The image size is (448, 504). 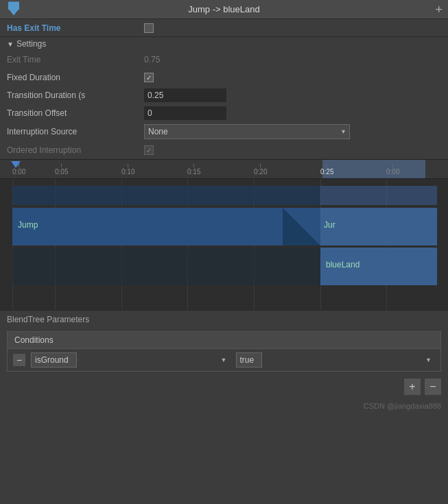 What do you see at coordinates (34, 340) in the screenshot?
I see `conditions-title: Conditions` at bounding box center [34, 340].